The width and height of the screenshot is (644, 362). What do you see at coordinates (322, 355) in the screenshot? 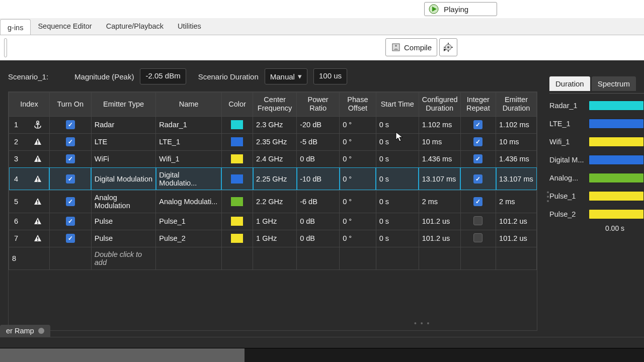
I see `progress-bar` at bounding box center [322, 355].